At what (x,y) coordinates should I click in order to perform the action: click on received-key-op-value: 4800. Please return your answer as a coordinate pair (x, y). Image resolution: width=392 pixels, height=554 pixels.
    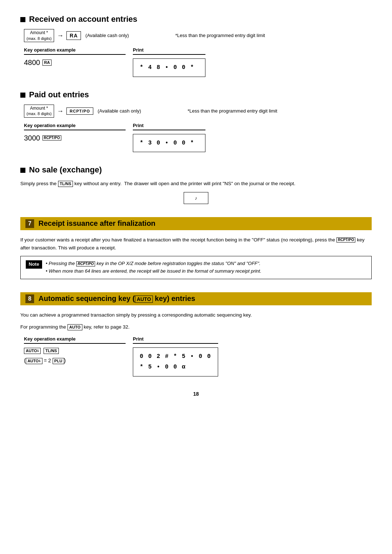
    Looking at the image, I should click on (32, 62).